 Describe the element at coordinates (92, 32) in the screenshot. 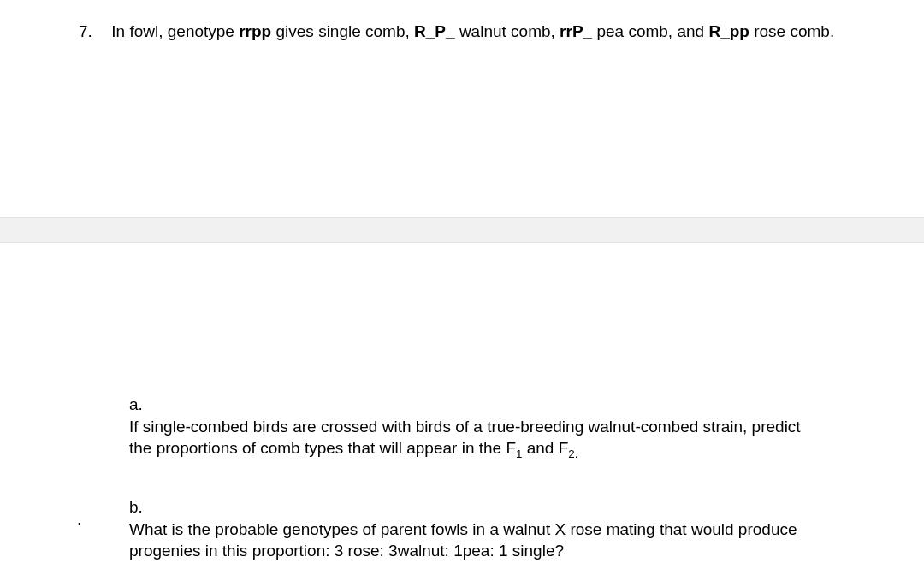

I see `question-number: 7.` at that location.